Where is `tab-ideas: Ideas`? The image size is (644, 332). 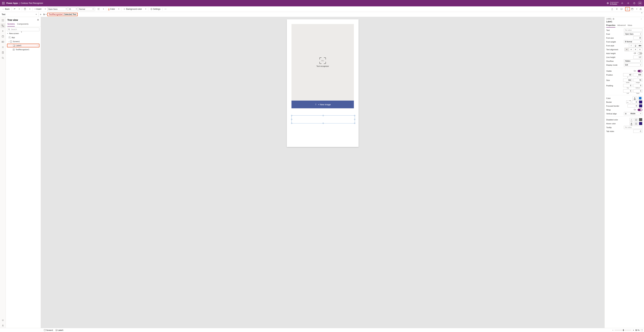
tab-ideas: Ideas is located at coordinates (630, 26).